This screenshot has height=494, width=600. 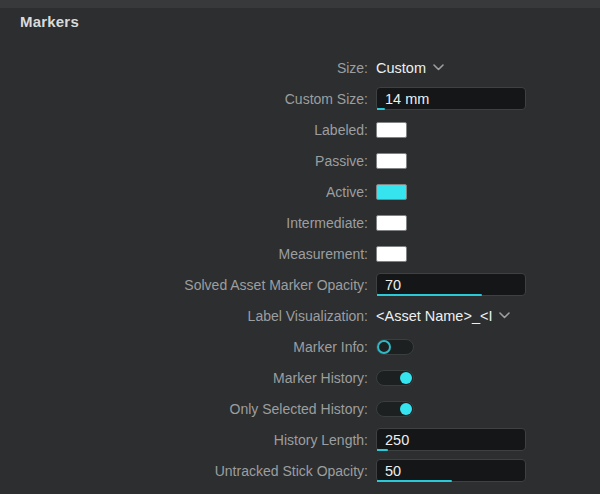 What do you see at coordinates (392, 223) in the screenshot?
I see `intermediate-color-swatch` at bounding box center [392, 223].